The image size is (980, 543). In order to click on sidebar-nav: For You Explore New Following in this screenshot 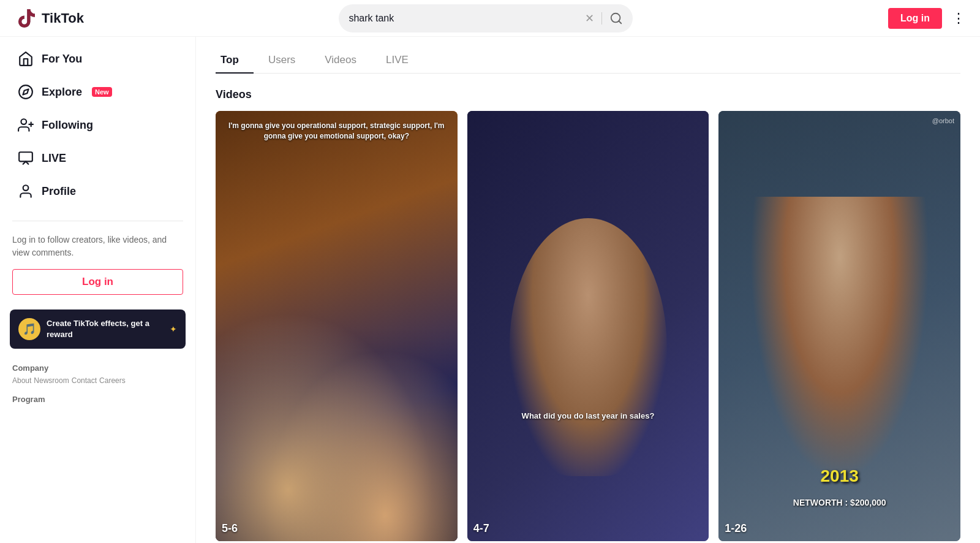, I will do `click(98, 125)`.